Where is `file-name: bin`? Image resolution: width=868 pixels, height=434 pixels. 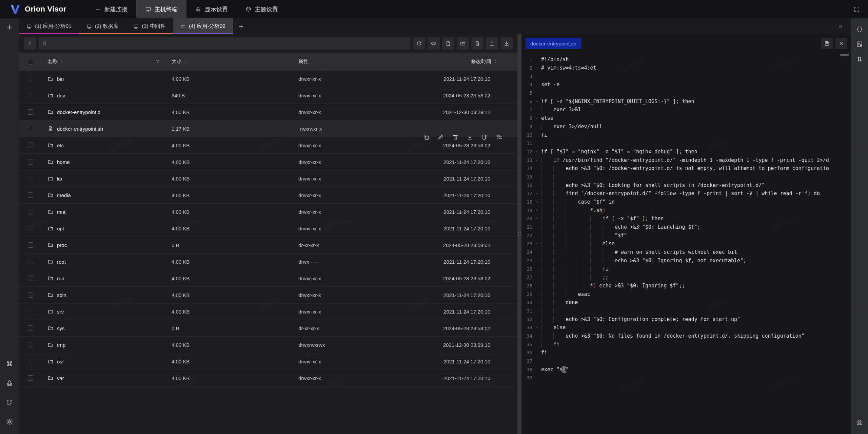
file-name: bin is located at coordinates (60, 79).